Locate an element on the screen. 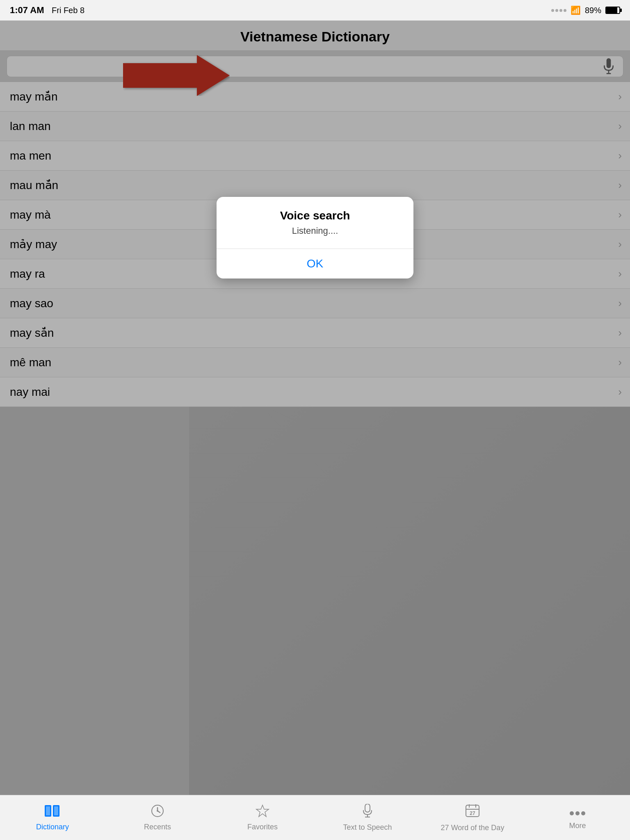 The height and width of the screenshot is (840, 630). status-right: 📶 89% is located at coordinates (586, 10).